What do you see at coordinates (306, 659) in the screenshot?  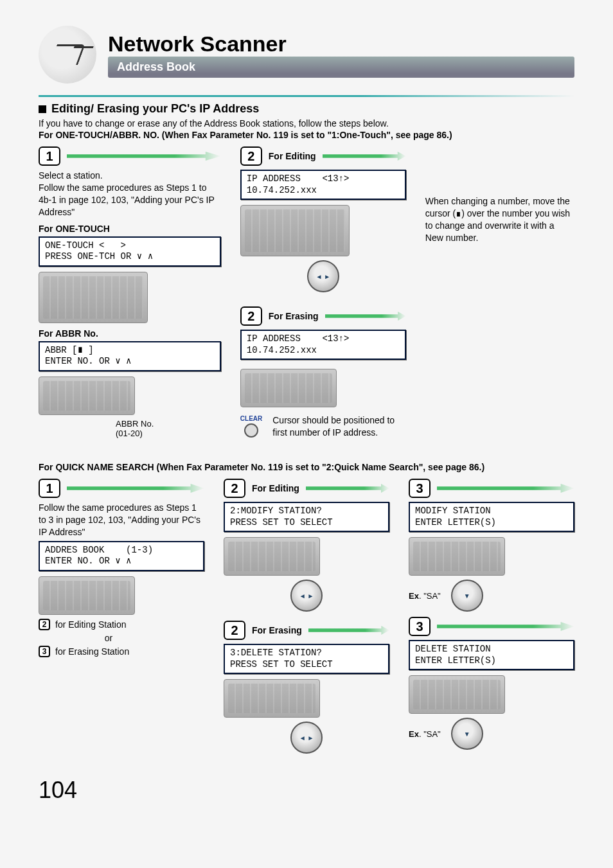 I see `f2-step2-erase-lcd: 3:DELETE STATION? PRESS SET TO SELECT` at bounding box center [306, 659].